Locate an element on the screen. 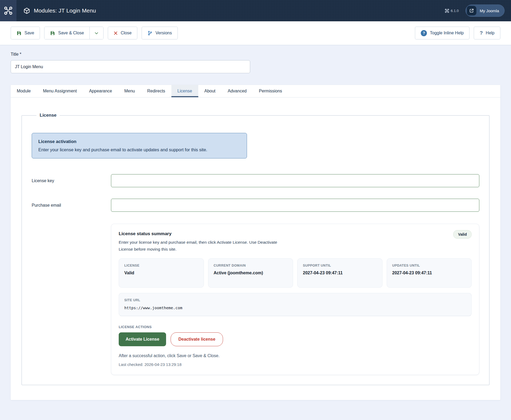 This screenshot has width=511, height=420. alert-title: License activation is located at coordinates (139, 142).